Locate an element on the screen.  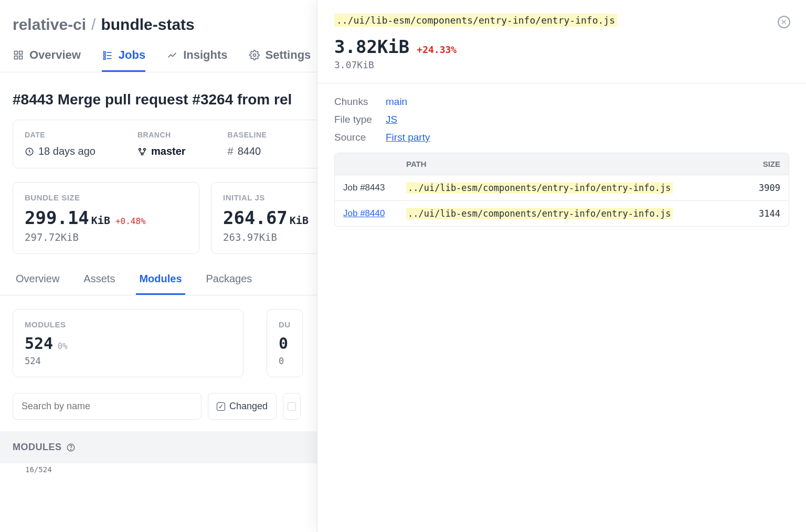
tab-jobs-label: Jobs is located at coordinates (132, 55).